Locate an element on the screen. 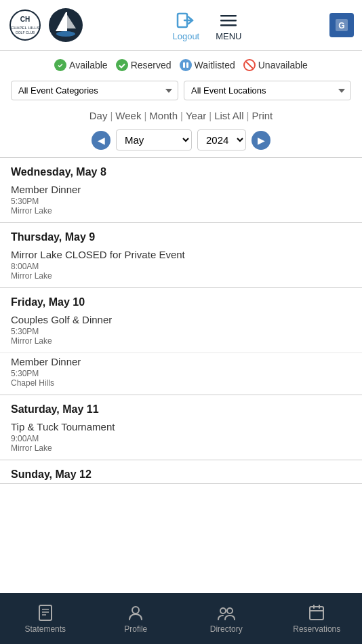 The width and height of the screenshot is (362, 644). view-week: Week is located at coordinates (128, 115).